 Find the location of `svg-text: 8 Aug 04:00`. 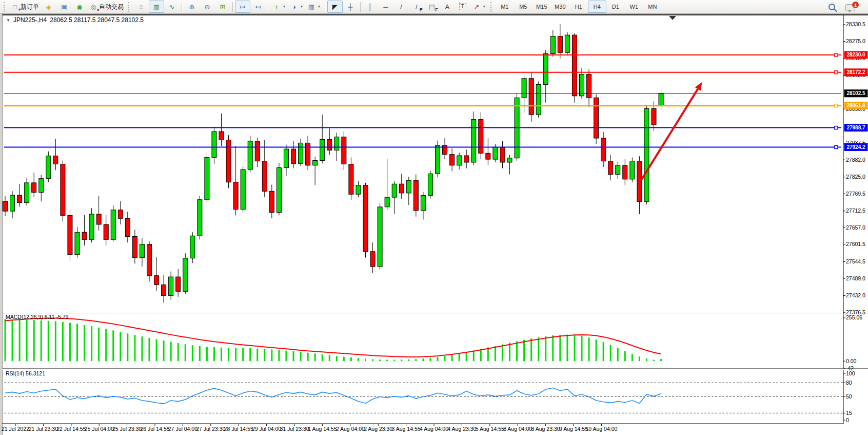

svg-text: 8 Aug 04:00 is located at coordinates (518, 429).